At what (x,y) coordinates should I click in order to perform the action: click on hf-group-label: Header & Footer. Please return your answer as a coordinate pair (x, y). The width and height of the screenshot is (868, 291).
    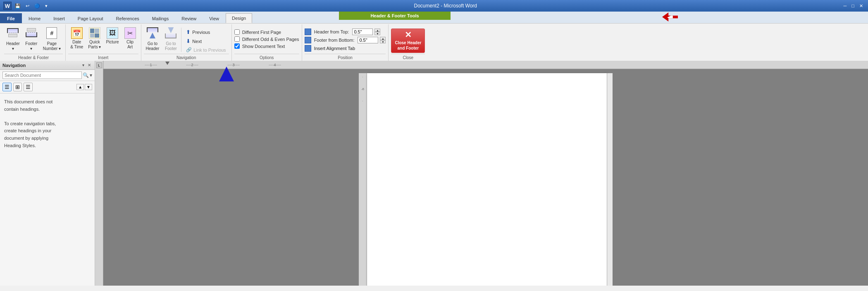
    Looking at the image, I should click on (33, 57).